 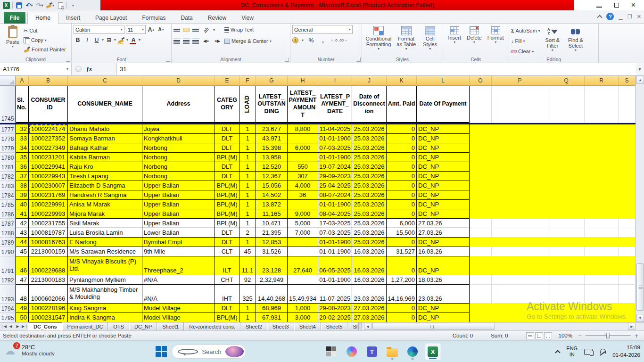 What do you see at coordinates (599, 7) in the screenshot?
I see `minimize-button` at bounding box center [599, 7].